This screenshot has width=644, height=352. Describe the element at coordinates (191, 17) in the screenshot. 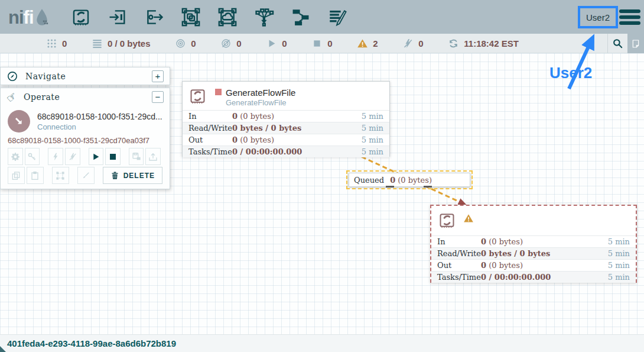

I see `process-group-icon` at that location.